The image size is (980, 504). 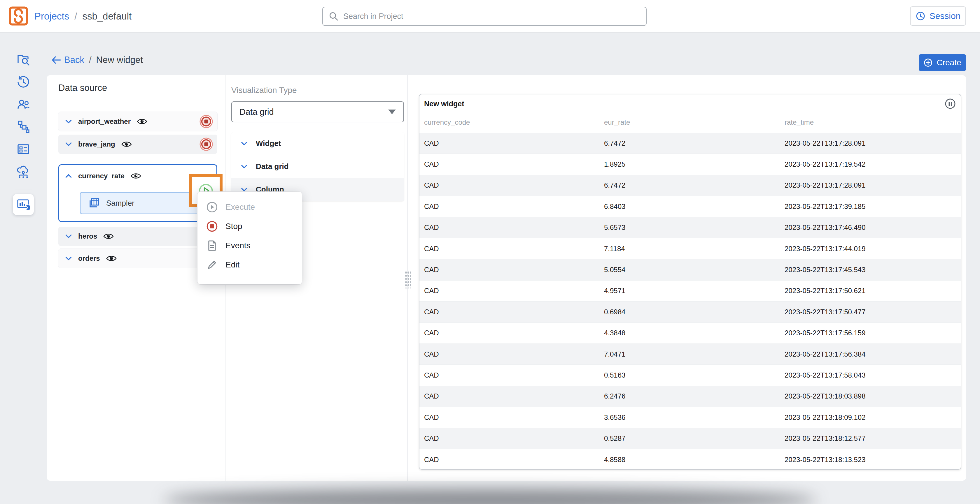 What do you see at coordinates (250, 207) in the screenshot?
I see `menu-item-execute: Execute` at bounding box center [250, 207].